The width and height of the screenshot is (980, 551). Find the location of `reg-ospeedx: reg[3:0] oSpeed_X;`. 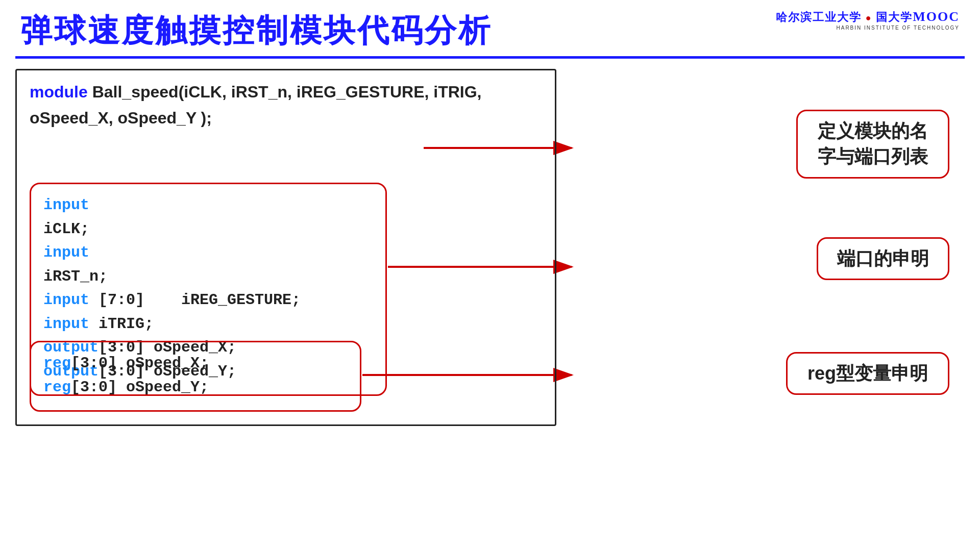

reg-ospeedx: reg[3:0] oSpeed_X; is located at coordinates (195, 363).